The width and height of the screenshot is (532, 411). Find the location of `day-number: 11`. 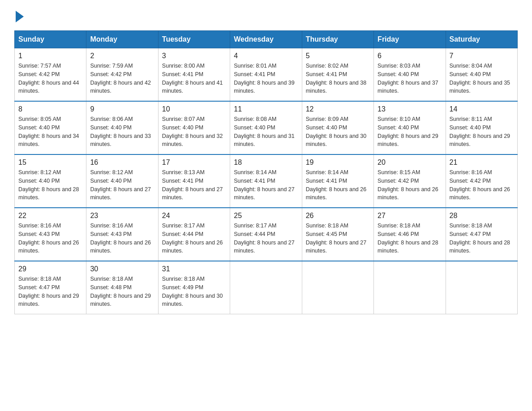

day-number: 11 is located at coordinates (266, 109).